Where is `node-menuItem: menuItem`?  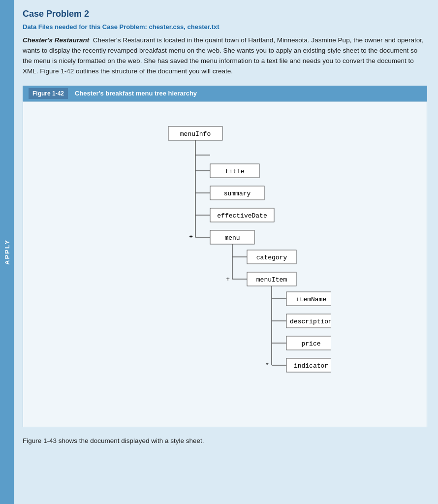
node-menuItem: menuItem is located at coordinates (272, 280).